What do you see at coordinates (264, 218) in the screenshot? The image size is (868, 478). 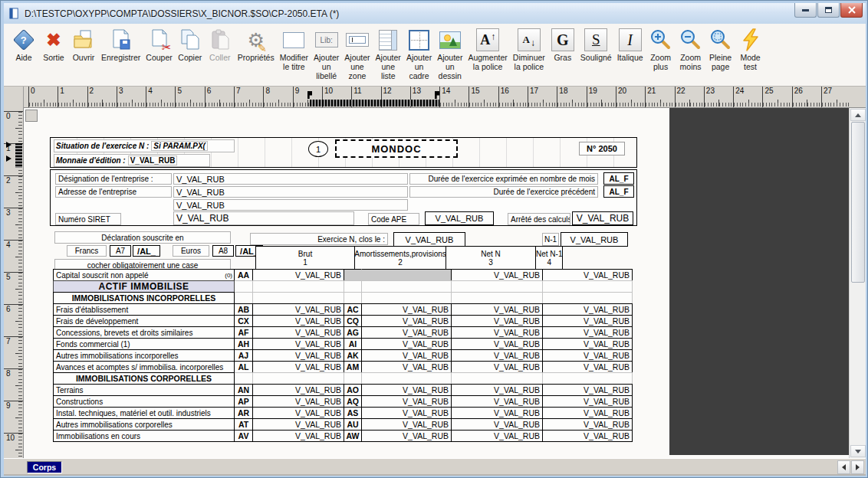 I see `siret-value: V_VAL_RUB` at bounding box center [264, 218].